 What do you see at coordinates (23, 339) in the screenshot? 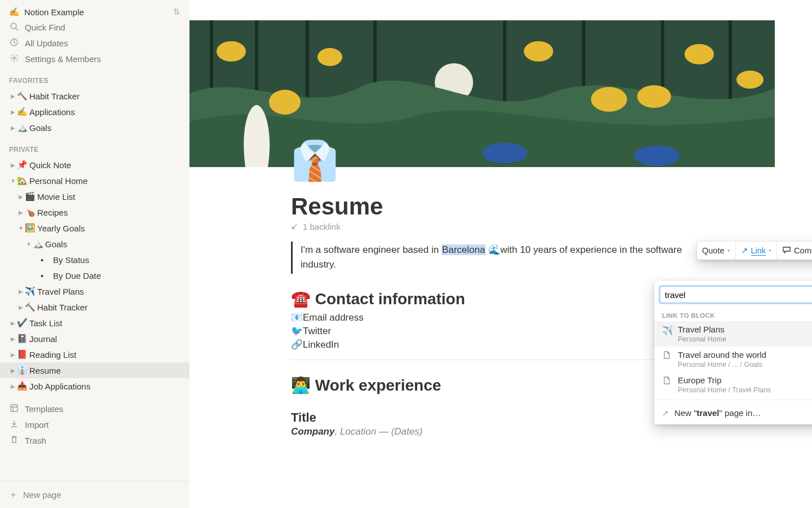
I see `page-emoji-icon: 📓` at bounding box center [23, 339].